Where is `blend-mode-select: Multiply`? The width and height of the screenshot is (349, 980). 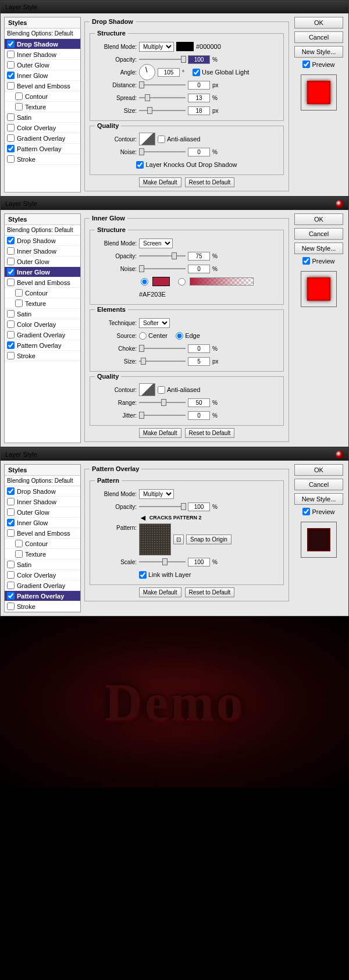
blend-mode-select: Multiply is located at coordinates (156, 47).